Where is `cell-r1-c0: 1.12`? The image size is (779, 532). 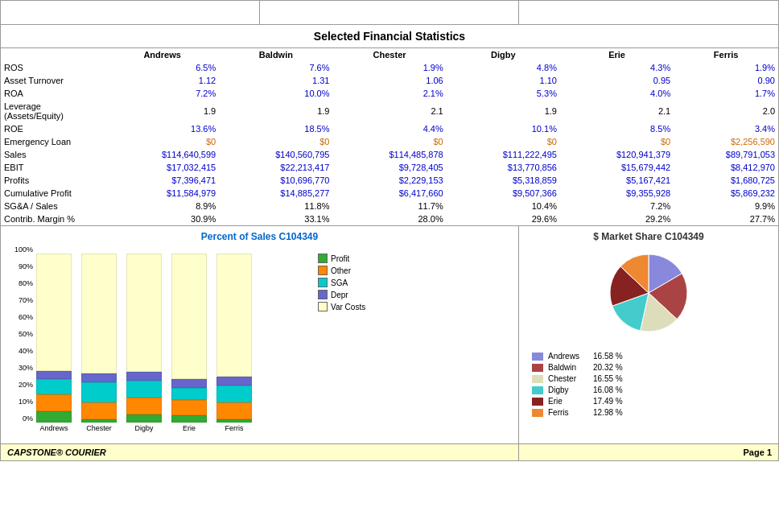
cell-r1-c0: 1.12 is located at coordinates (163, 80).